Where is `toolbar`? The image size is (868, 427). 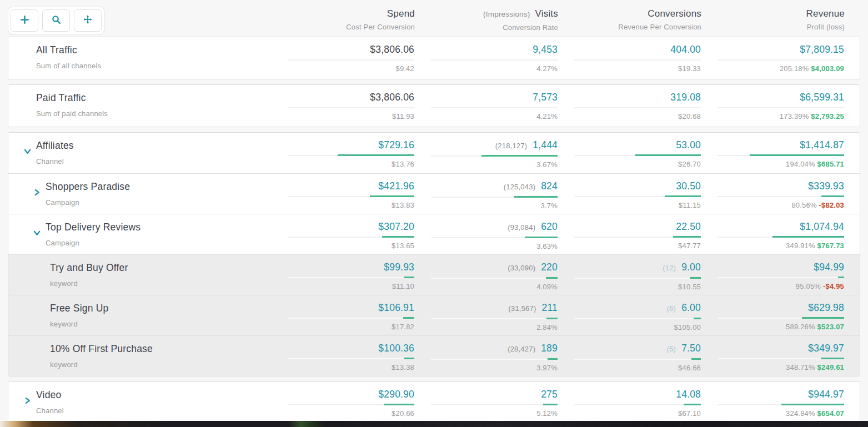 toolbar is located at coordinates (56, 21).